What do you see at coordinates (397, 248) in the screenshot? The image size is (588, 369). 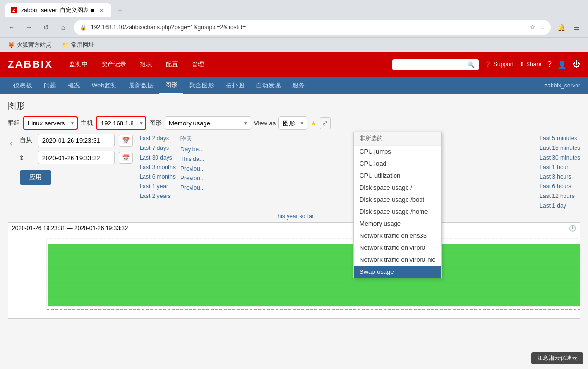 I see `dropdown-item-net-virbr0: Network traffic on virbr0` at bounding box center [397, 248].